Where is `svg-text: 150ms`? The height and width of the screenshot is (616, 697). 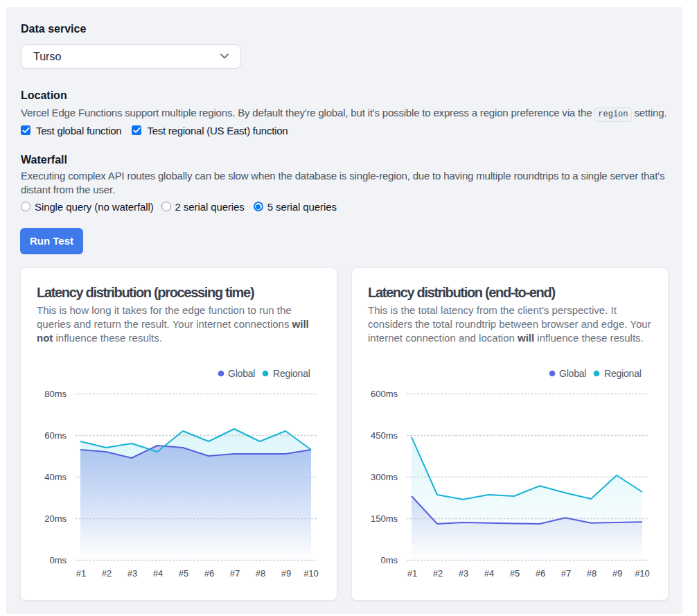 svg-text: 150ms is located at coordinates (385, 518).